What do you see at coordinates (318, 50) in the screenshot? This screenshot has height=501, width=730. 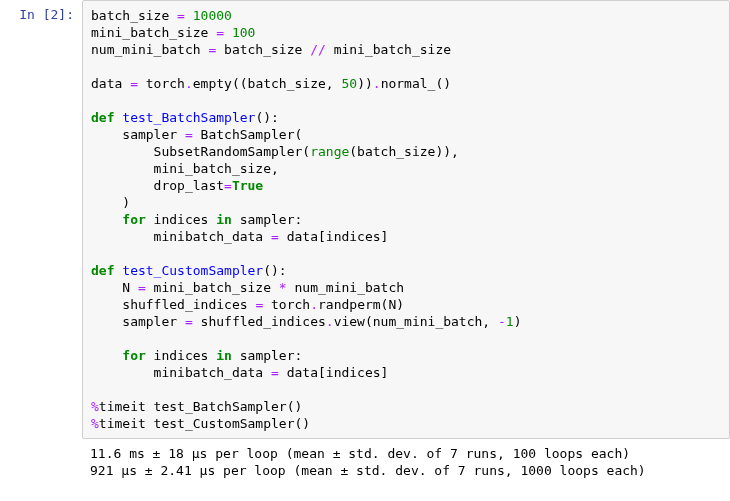 I see `operator-floordiv: //` at bounding box center [318, 50].